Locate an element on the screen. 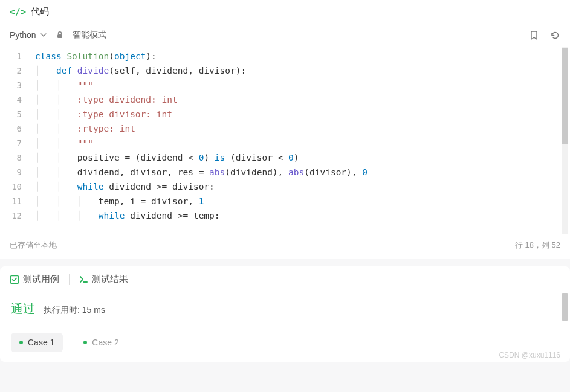 The image size is (570, 392). case-tab-1: Case 1 is located at coordinates (37, 342).